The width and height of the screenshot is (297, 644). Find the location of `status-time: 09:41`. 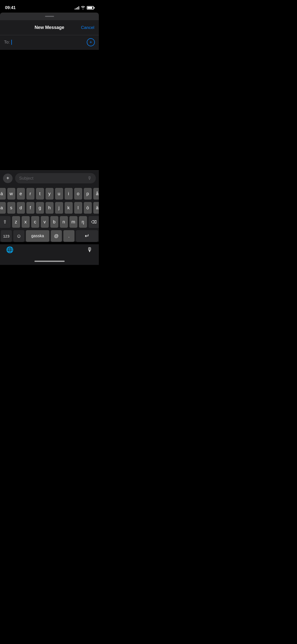

status-time: 09:41 is located at coordinates (10, 8).